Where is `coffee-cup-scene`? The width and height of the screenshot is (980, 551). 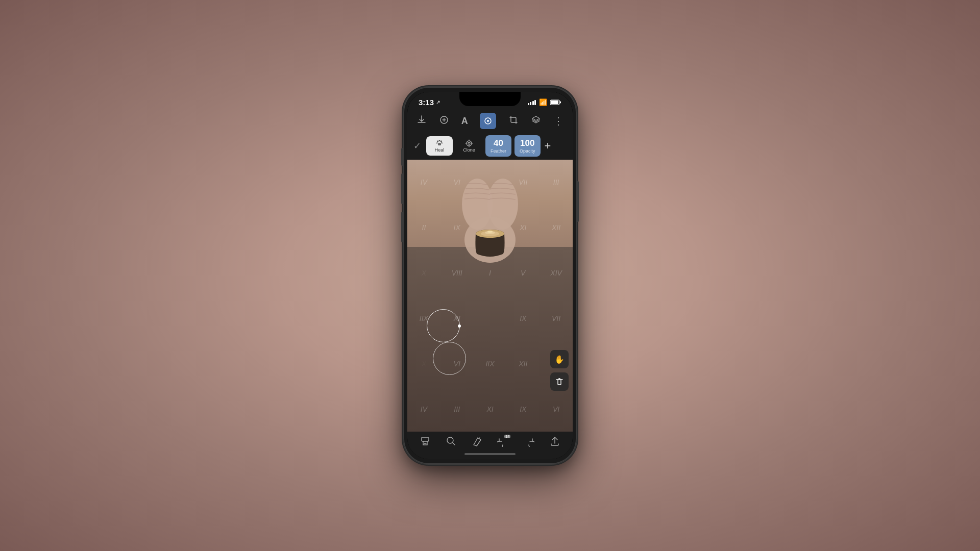 coffee-cup-scene is located at coordinates (490, 230).